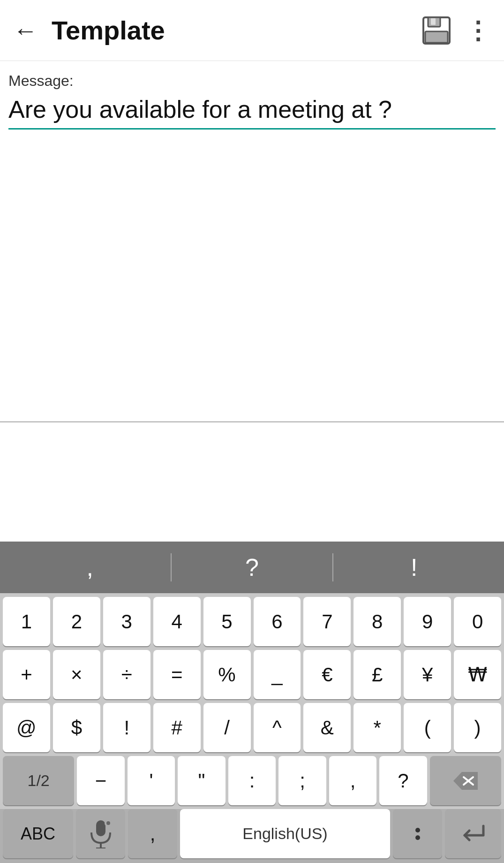  I want to click on key-won: ₩, so click(477, 675).